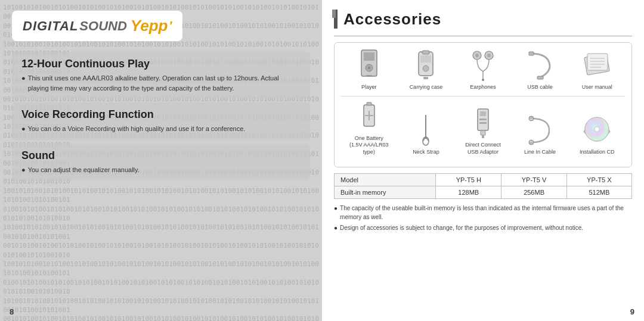  What do you see at coordinates (483, 70) in the screenshot?
I see `accessories-row-1: Player Carrying case` at bounding box center [483, 70].